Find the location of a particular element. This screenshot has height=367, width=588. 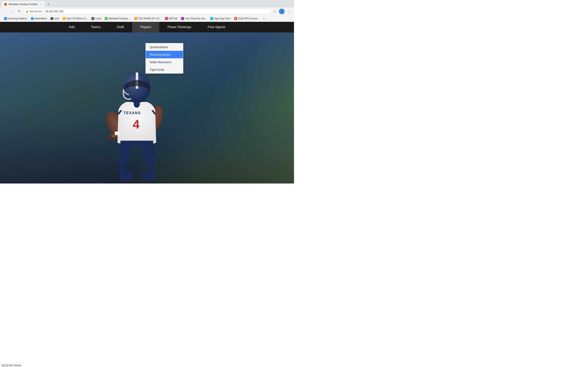

bookmark-favicon: I is located at coordinates (182, 18).